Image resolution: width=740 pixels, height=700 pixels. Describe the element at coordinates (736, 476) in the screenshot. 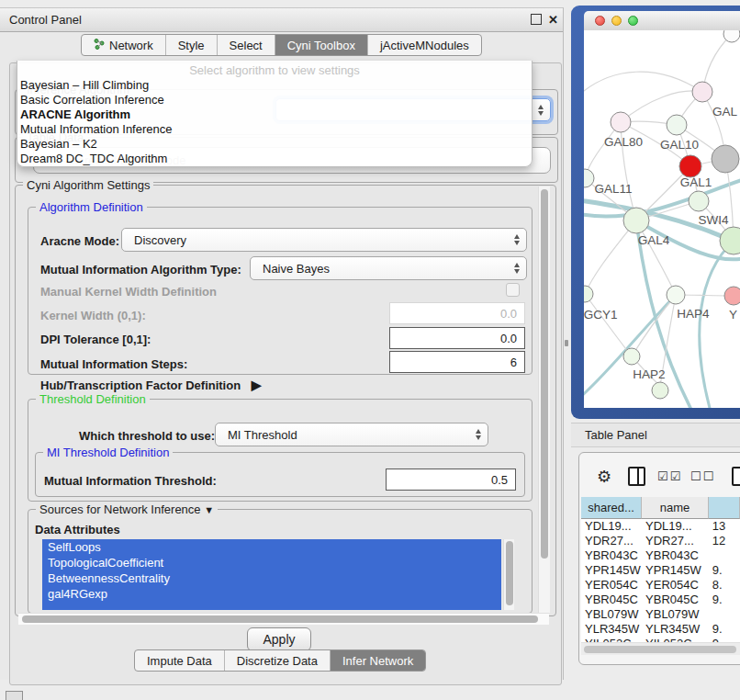

I see `new-column-icon` at that location.